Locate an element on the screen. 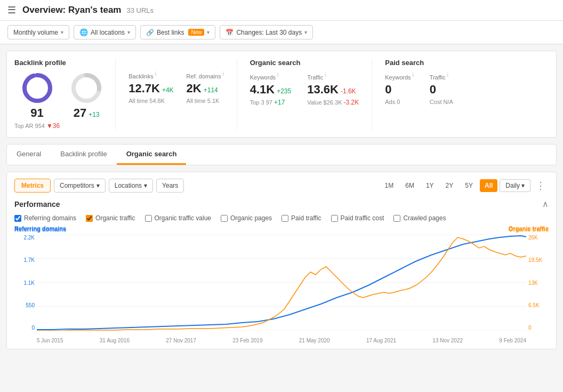 The image size is (563, 392). daily-label: Daily is located at coordinates (513, 186).